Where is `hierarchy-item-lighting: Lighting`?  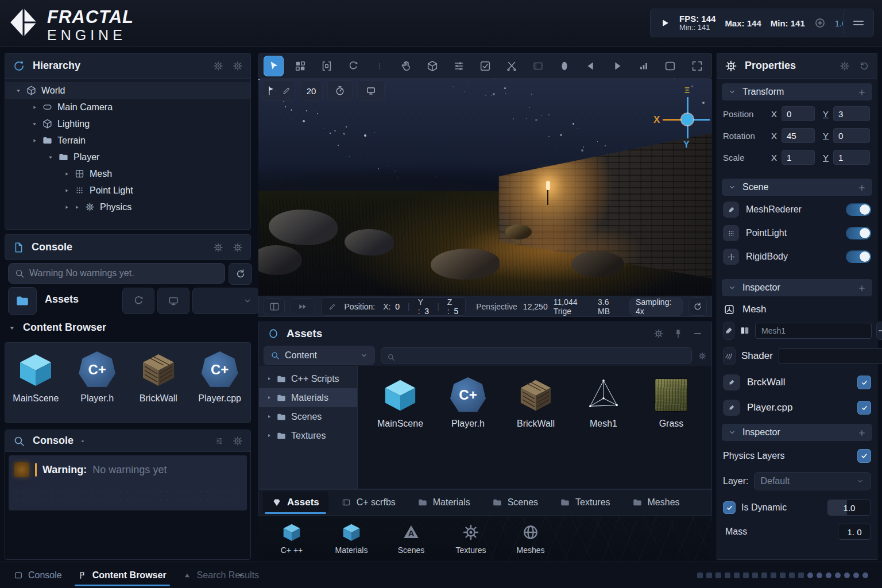 hierarchy-item-lighting: Lighting is located at coordinates (127, 124).